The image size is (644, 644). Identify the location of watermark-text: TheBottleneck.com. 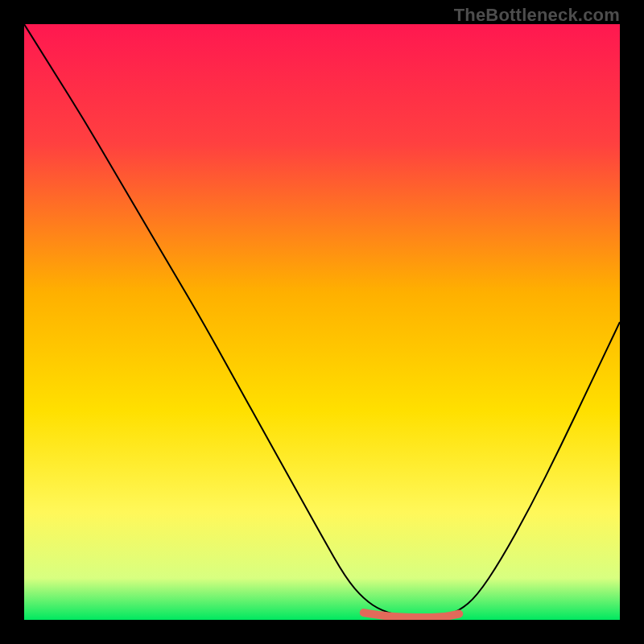
(537, 15).